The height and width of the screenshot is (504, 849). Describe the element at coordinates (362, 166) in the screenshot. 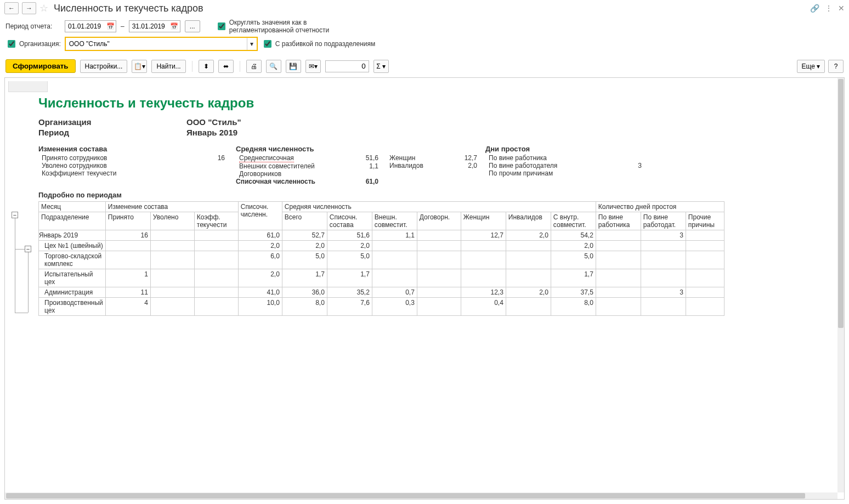

I see `ext-value: 1,1` at that location.